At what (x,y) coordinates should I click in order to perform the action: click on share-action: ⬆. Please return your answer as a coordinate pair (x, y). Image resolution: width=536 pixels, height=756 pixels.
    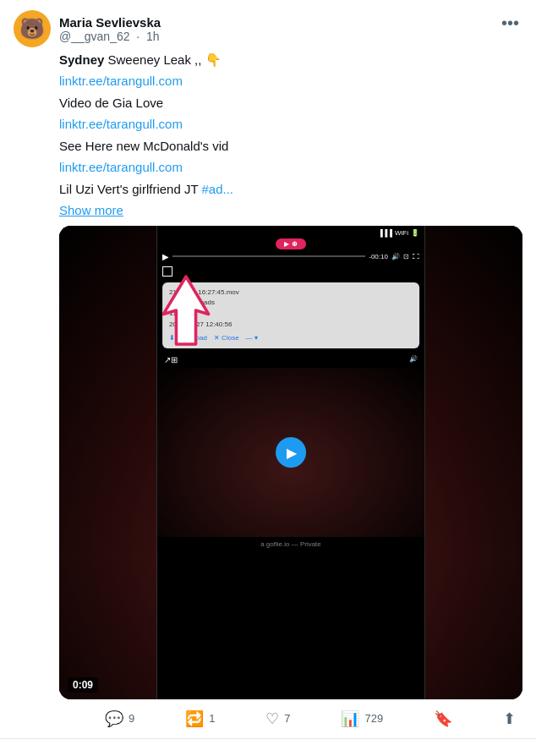
    Looking at the image, I should click on (509, 719).